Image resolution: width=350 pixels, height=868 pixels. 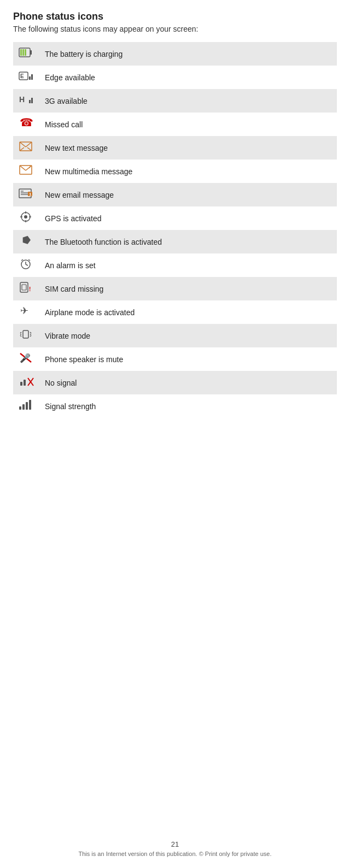 I want to click on desc-cell-2: Edge available, so click(x=188, y=78).